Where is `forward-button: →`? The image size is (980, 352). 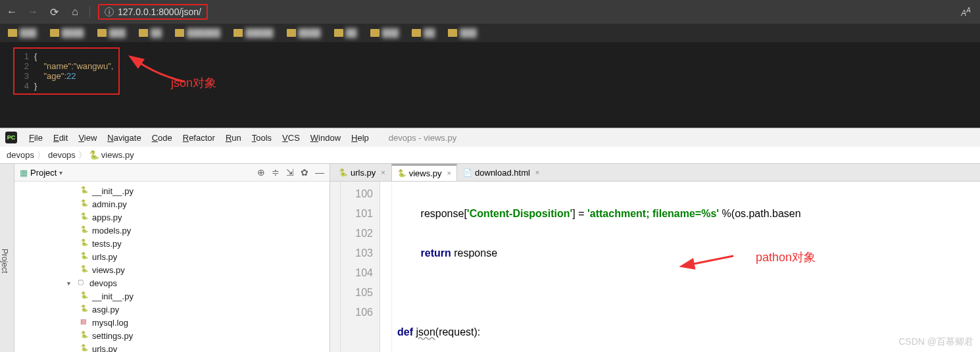 forward-button: → is located at coordinates (33, 12).